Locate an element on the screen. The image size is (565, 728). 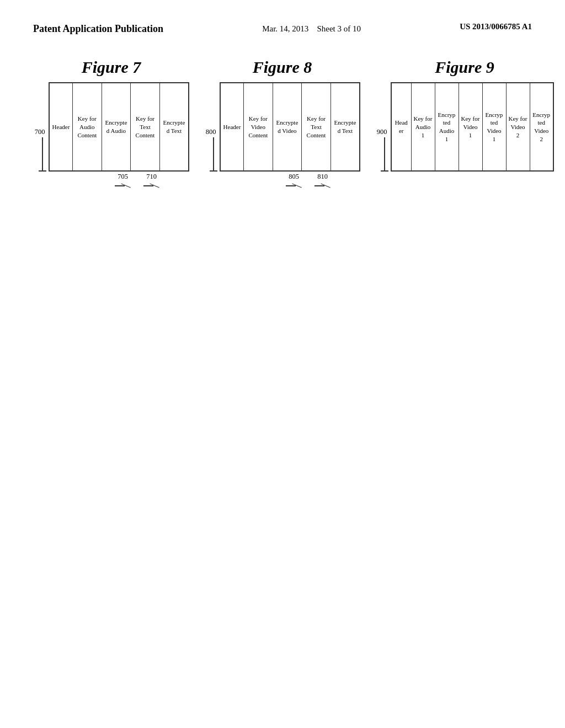
figure-7-title: Figure 7 is located at coordinates (111, 67).